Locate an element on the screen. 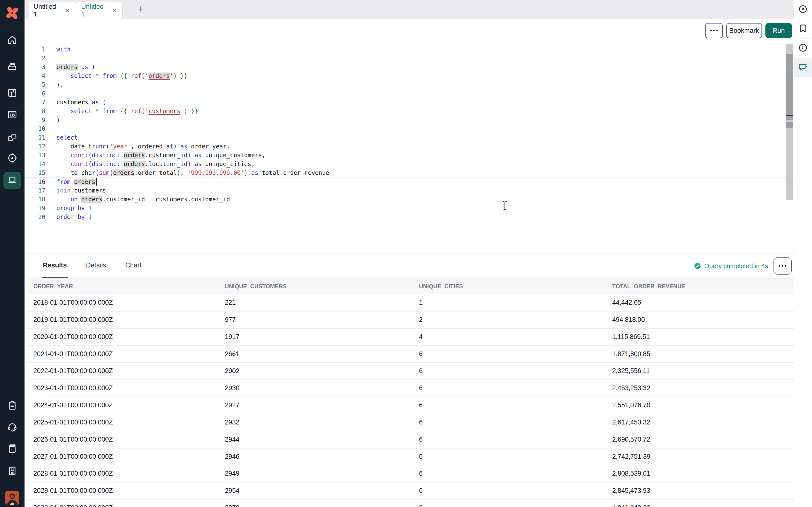 Image resolution: width=812 pixels, height=507 pixels. sidebar-item-explore-right is located at coordinates (803, 10).